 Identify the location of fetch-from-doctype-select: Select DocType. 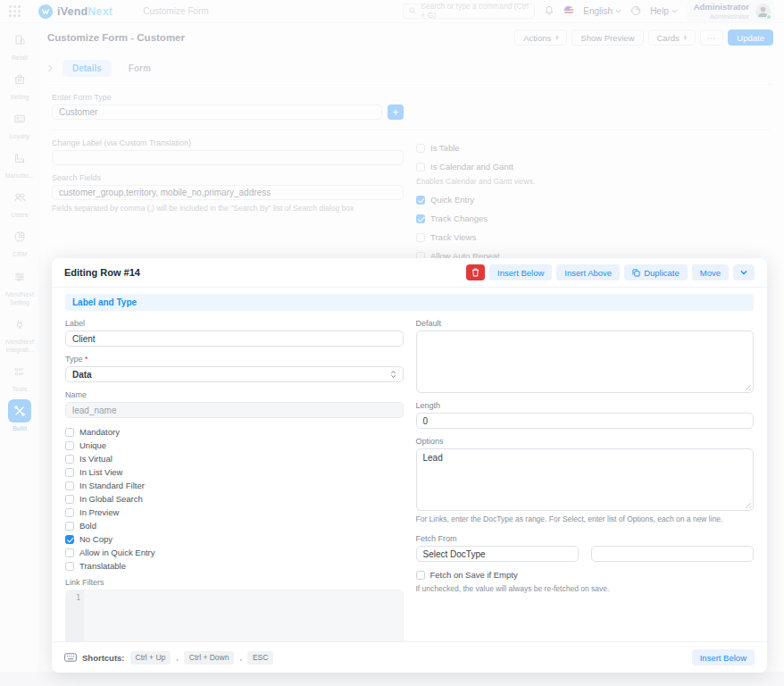
(497, 554).